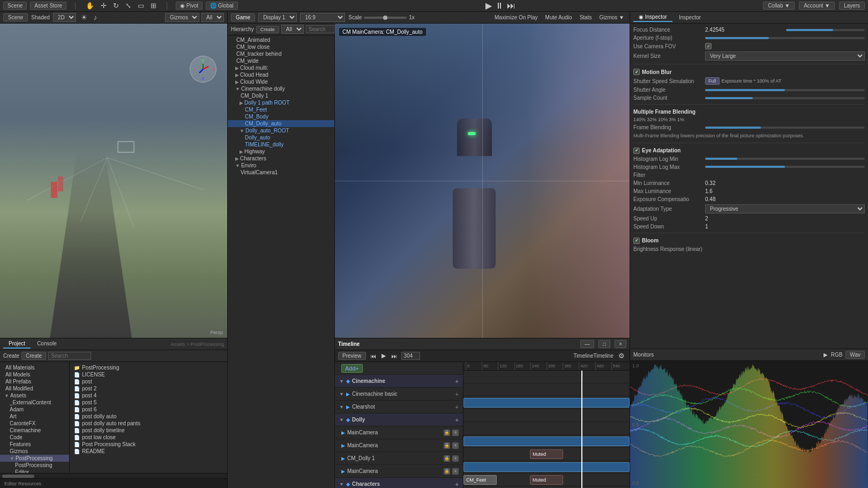  I want to click on scene-menu-btn: Scene, so click(15, 5).